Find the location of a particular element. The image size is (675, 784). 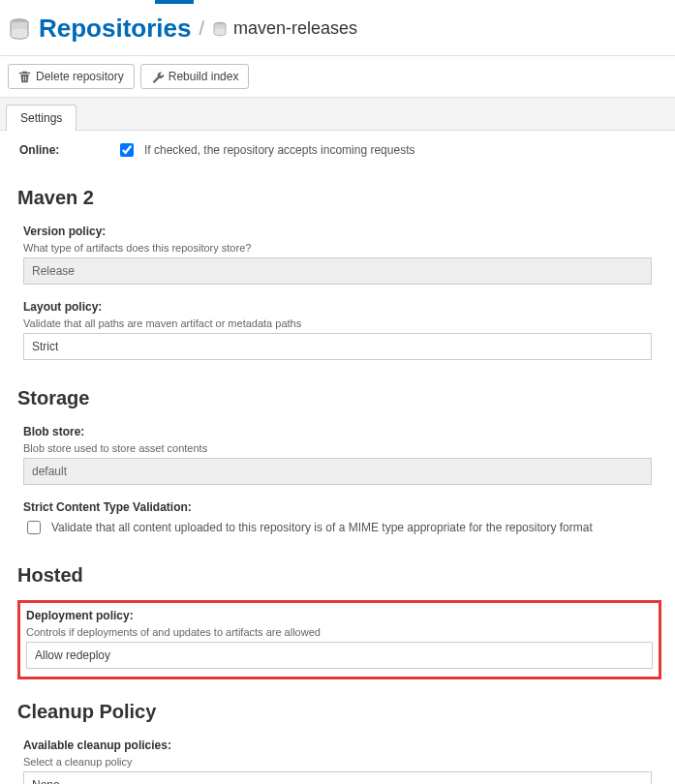

deployment-policy-highlight: Deployment policy: Controls if deploymen… is located at coordinates (339, 640).